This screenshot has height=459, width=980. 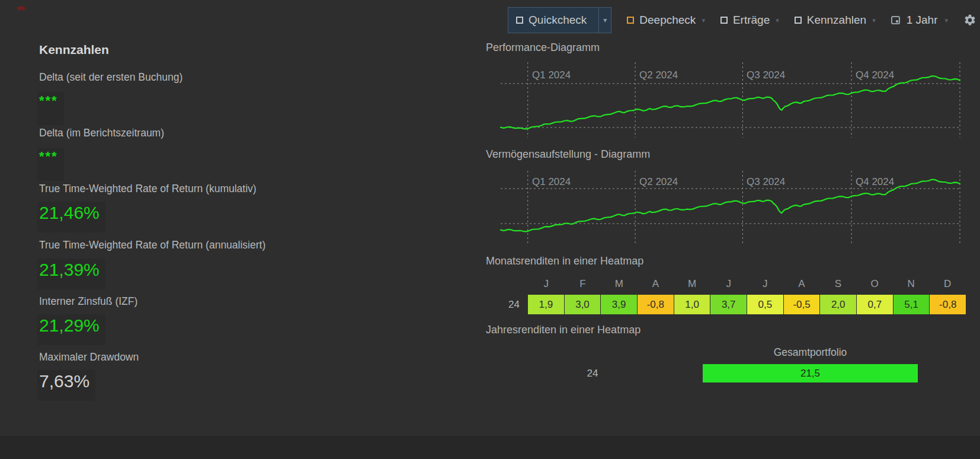 I want to click on year-heatmap-cell: 21,5, so click(x=811, y=374).